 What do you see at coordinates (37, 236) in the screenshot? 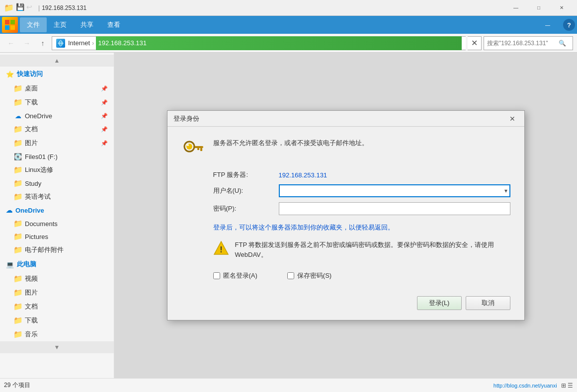
I see `sidebar-item-label: Pictures` at bounding box center [37, 236].